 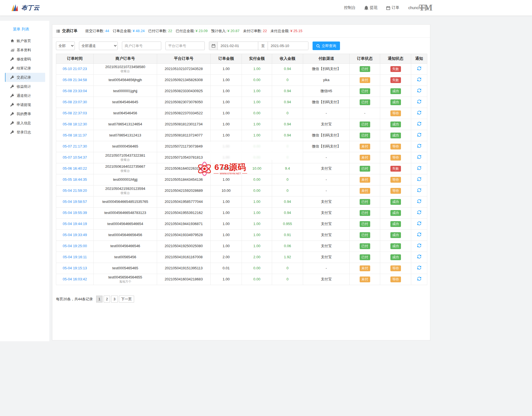 I want to click on order-time-link: 05-08 23:33:04, so click(x=75, y=91).